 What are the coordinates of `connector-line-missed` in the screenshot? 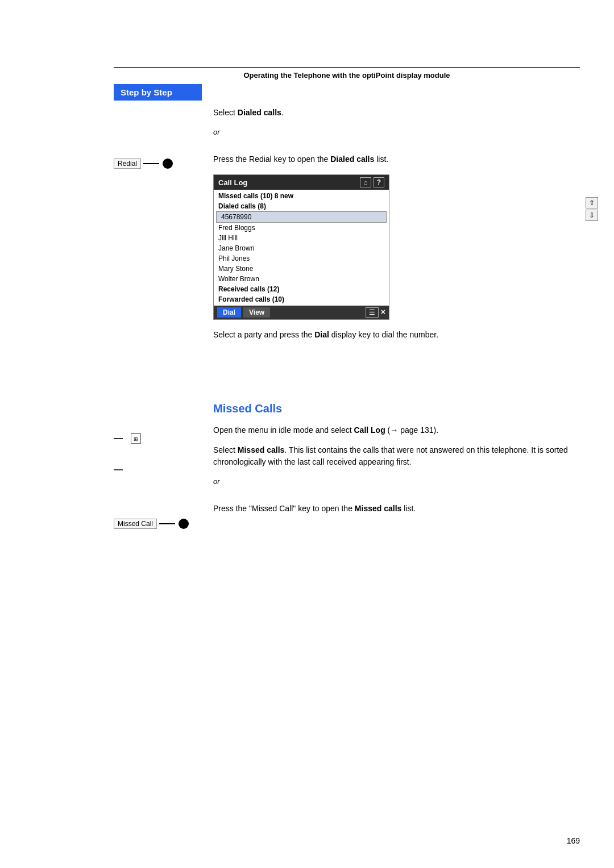 It's located at (167, 524).